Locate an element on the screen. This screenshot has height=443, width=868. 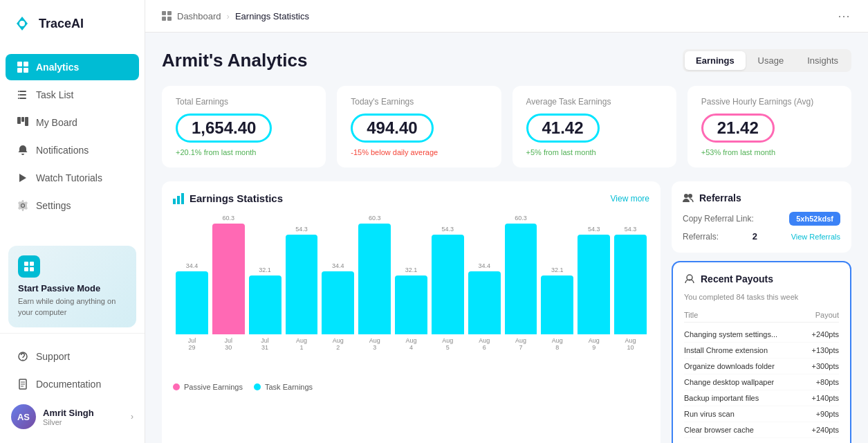
support-icon is located at coordinates (23, 356).